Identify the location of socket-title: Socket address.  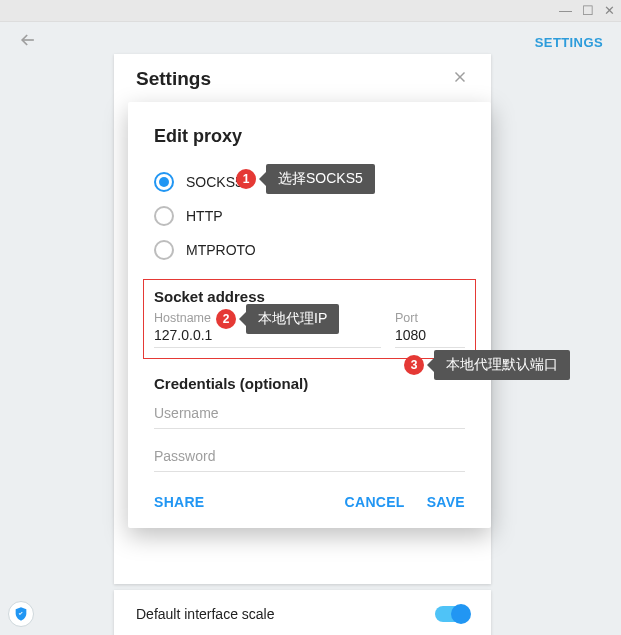
(310, 296).